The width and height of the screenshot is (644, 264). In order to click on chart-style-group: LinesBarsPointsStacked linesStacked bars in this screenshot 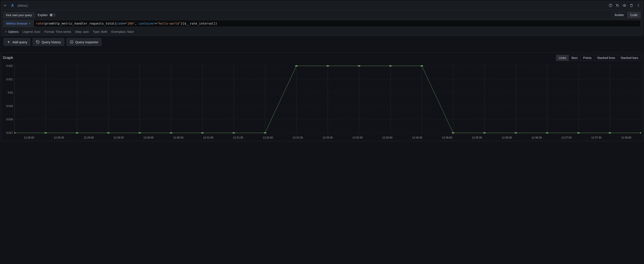, I will do `click(598, 58)`.